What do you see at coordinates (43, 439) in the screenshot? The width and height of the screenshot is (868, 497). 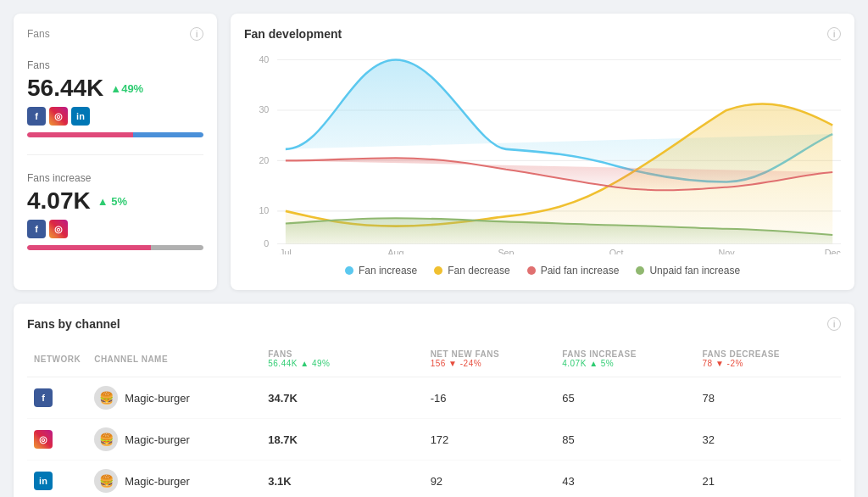 I see `ig-network-icon: ◎` at bounding box center [43, 439].